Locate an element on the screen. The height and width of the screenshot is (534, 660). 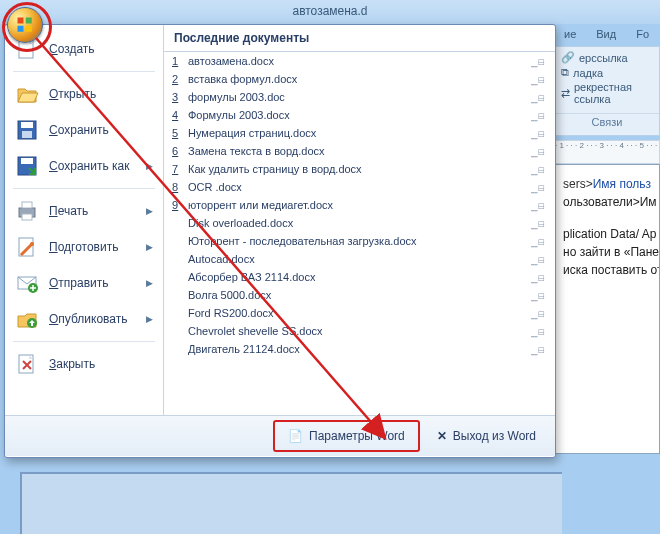
recent-doc-name: Disk overloaded.docx is located at coordinates (360, 223).